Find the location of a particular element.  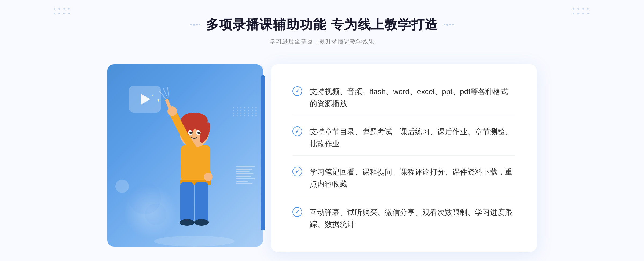

dots-decoration-left is located at coordinates (63, 12).